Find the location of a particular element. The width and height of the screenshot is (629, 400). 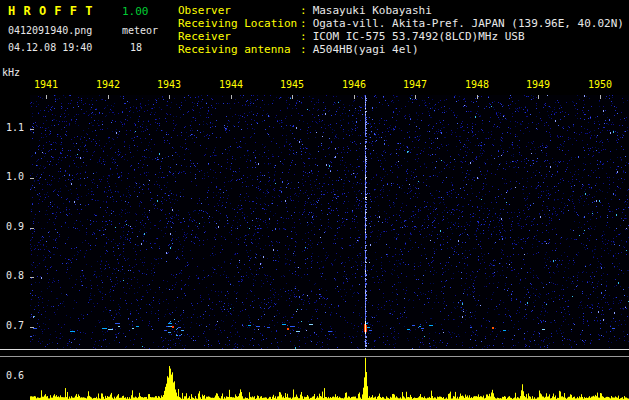

info-value: A504HB(yagi 4el) is located at coordinates (366, 50).